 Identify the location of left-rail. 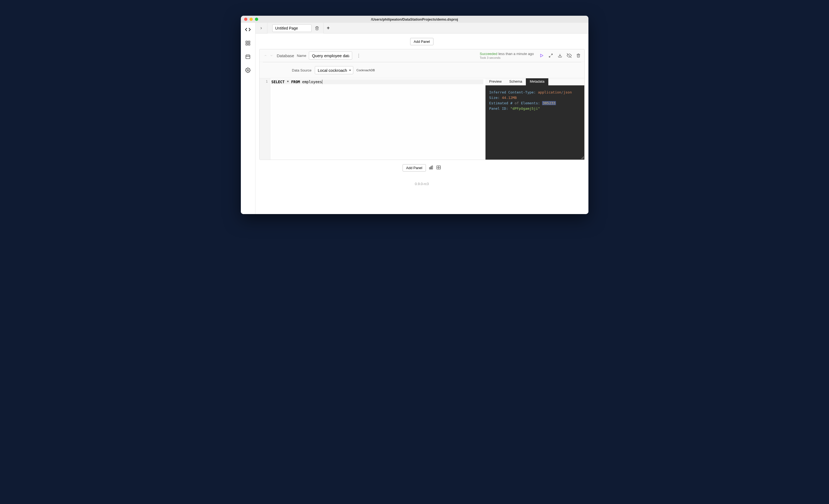
(248, 118).